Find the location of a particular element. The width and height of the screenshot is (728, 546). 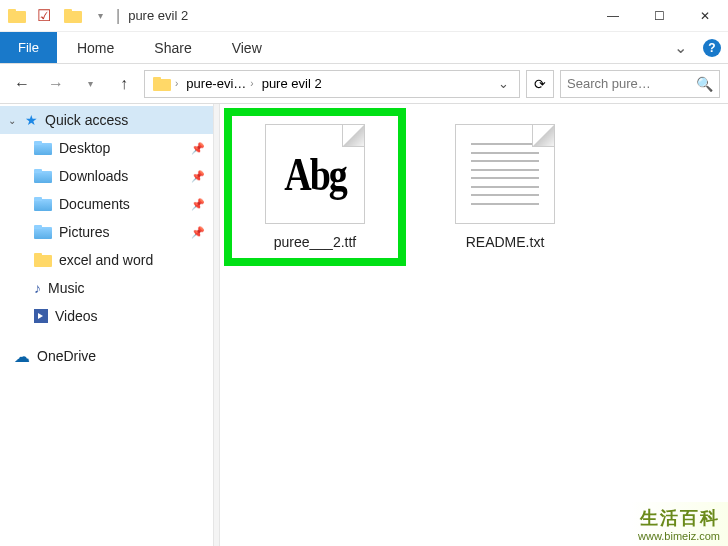

sidebar-item-label: Videos is located at coordinates (76, 316).